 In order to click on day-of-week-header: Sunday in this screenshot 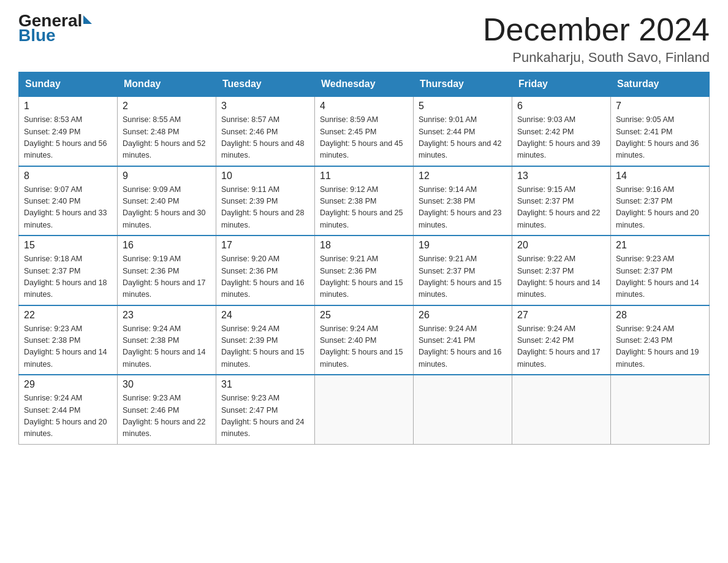, I will do `click(69, 85)`.